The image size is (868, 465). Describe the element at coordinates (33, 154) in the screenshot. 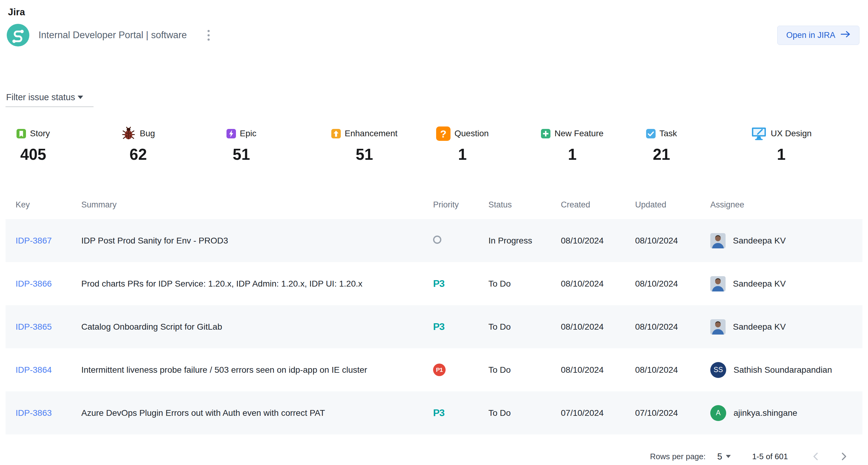

I see `stat-count: 405` at that location.